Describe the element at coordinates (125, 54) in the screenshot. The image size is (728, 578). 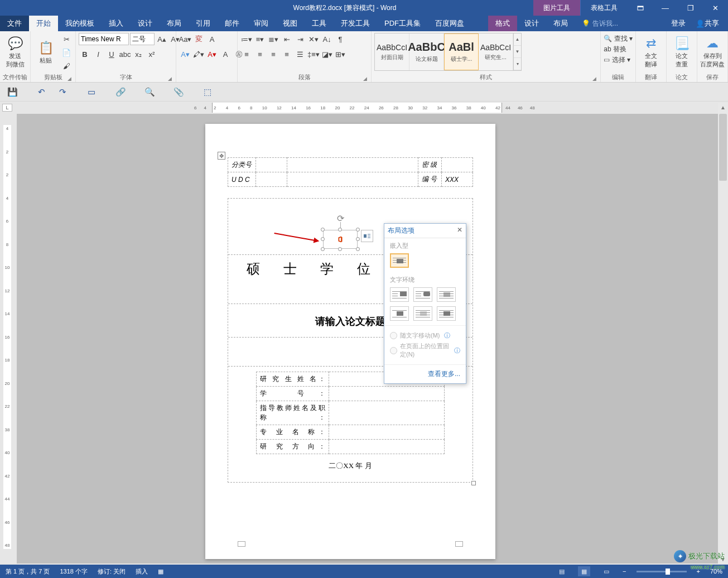
I see `strikethrough-button: abc` at that location.